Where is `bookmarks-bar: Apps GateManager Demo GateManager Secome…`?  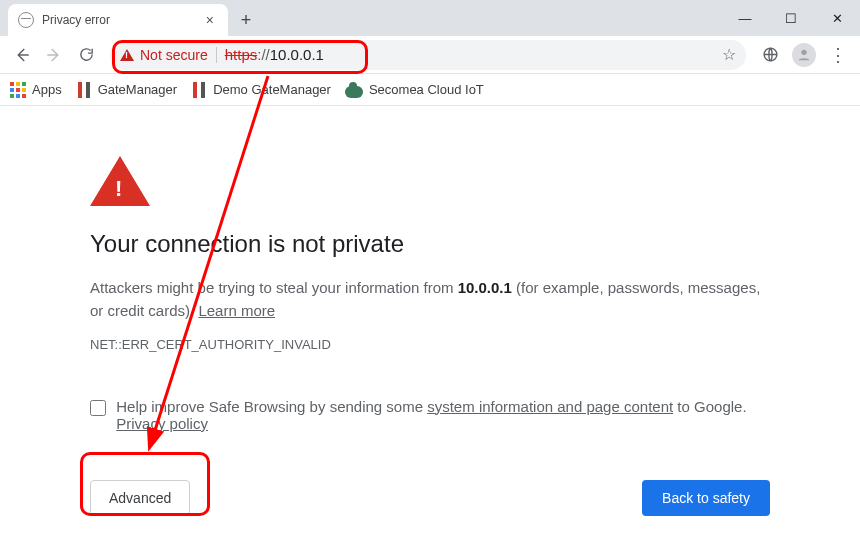
bookmarks-bar: Apps GateManager Demo GateManager Secome… is located at coordinates (430, 90).